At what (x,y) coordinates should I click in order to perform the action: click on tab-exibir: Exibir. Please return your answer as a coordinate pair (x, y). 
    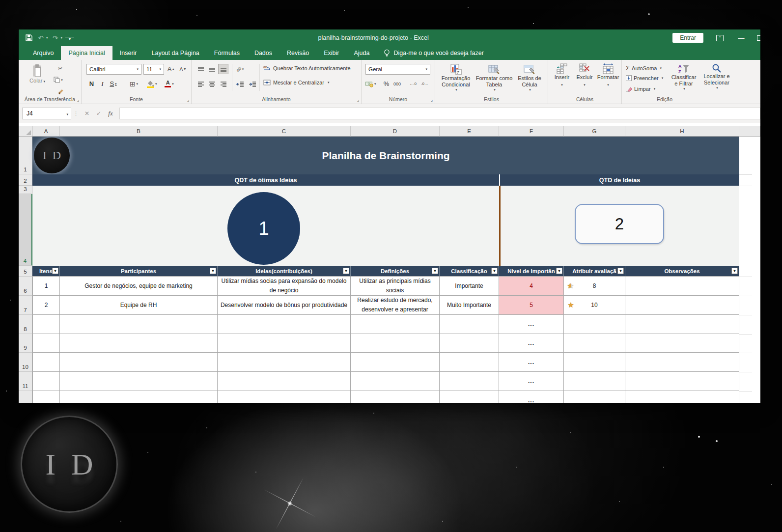
    Looking at the image, I should click on (331, 53).